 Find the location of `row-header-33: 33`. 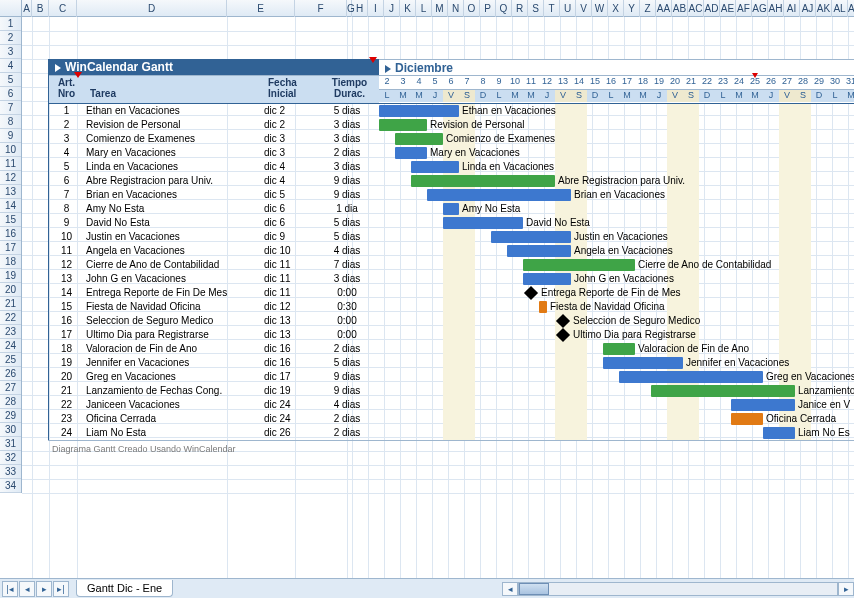

row-header-33: 33 is located at coordinates (10, 472).